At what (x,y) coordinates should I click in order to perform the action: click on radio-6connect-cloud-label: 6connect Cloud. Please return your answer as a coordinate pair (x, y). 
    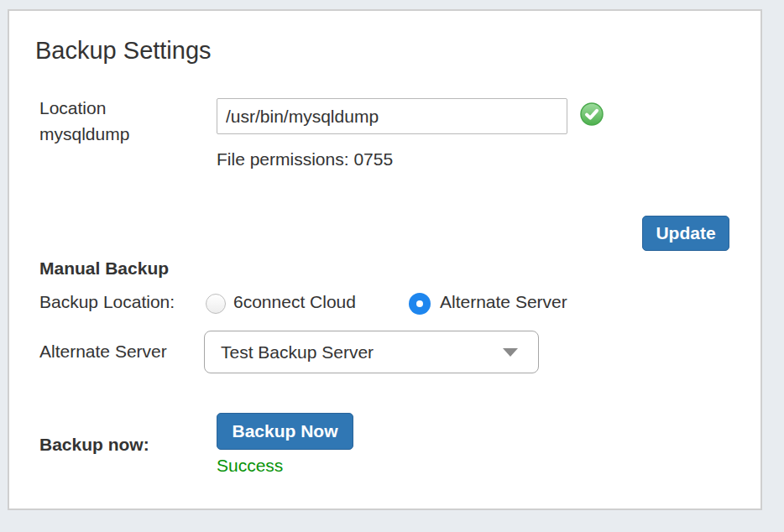
    Looking at the image, I should click on (295, 302).